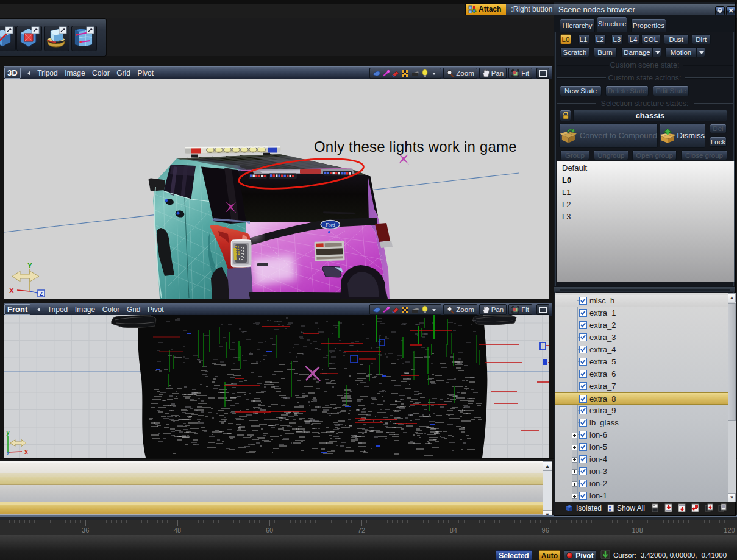  I want to click on svg-text: Only these lights work in game, so click(416, 146).